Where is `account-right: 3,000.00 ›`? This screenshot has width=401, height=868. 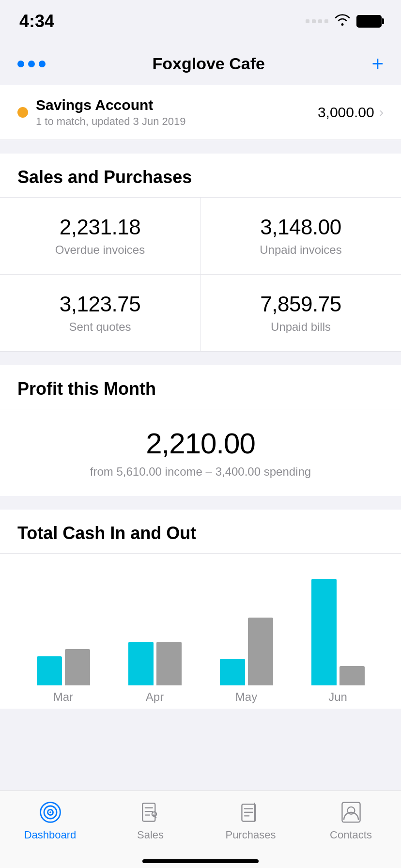 account-right: 3,000.00 › is located at coordinates (351, 112).